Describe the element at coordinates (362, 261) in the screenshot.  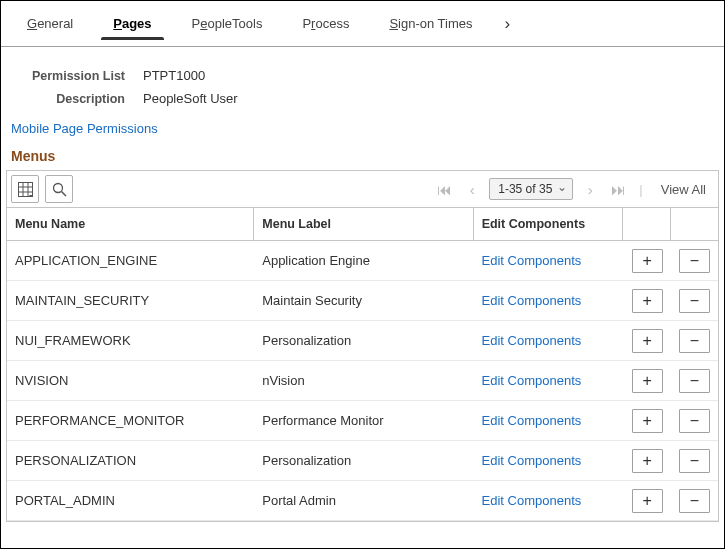
I see `table-row: APPLICATION_ENGINEApplication EngineEdit…` at that location.